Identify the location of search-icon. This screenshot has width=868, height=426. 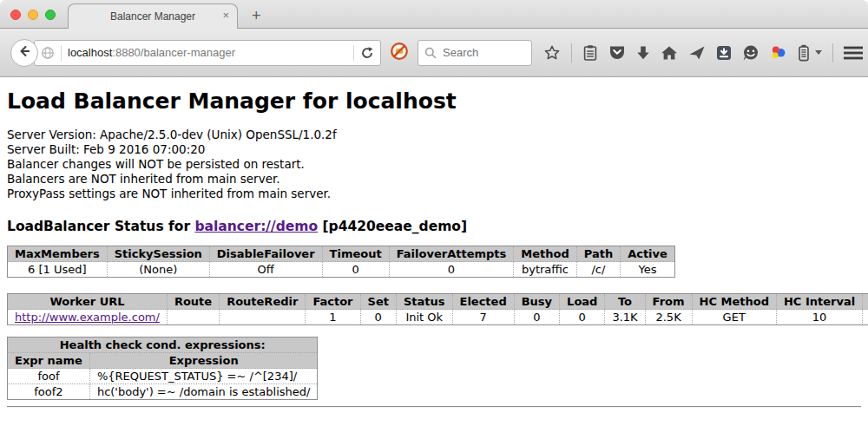
(431, 53).